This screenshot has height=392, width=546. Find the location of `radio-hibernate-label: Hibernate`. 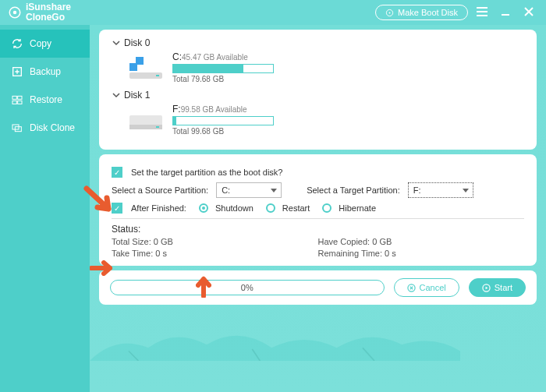

radio-hibernate-label: Hibernate is located at coordinates (357, 208).